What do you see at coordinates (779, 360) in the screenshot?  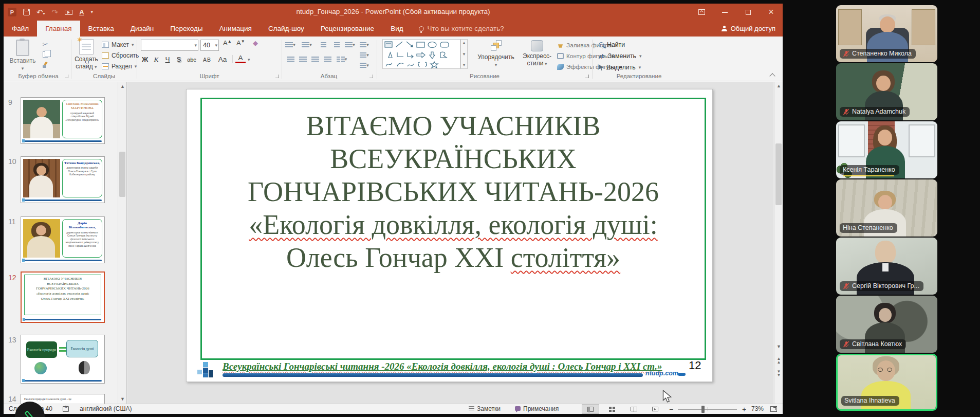 I see `previous-slide-button: ▲▲` at bounding box center [779, 360].